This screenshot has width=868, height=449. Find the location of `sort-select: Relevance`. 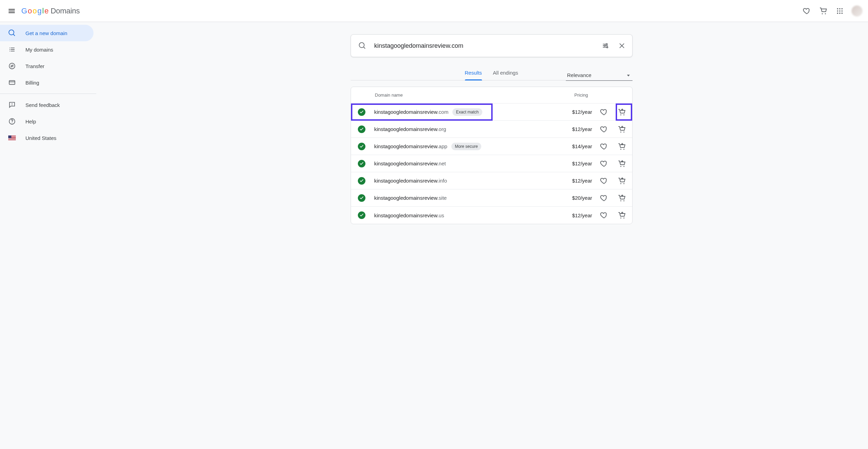

sort-select: Relevance is located at coordinates (599, 75).